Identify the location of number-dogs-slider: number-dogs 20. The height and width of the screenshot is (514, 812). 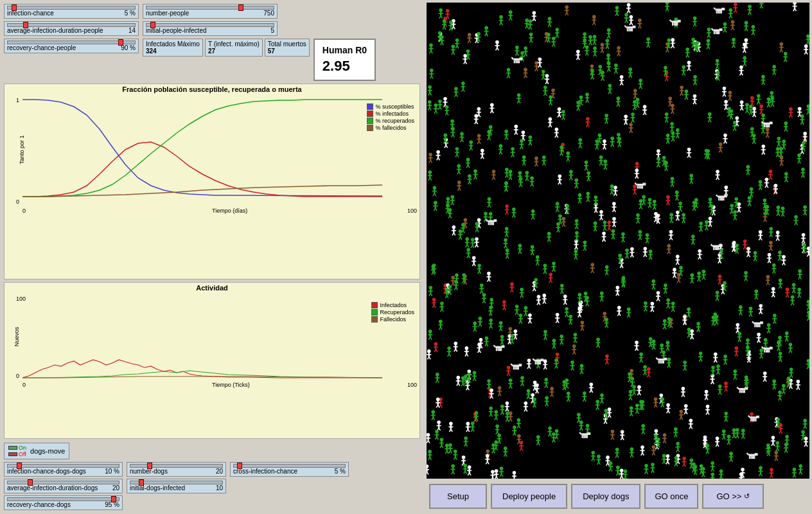
(176, 469).